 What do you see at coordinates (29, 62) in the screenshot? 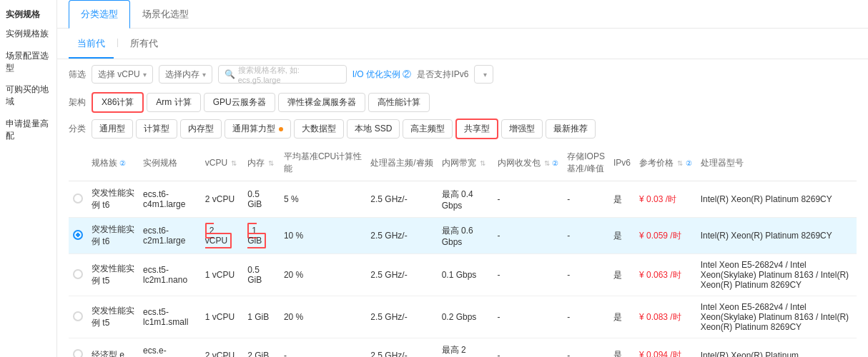
I see `sidebar-item-scene: 场景配置选型` at bounding box center [29, 62].